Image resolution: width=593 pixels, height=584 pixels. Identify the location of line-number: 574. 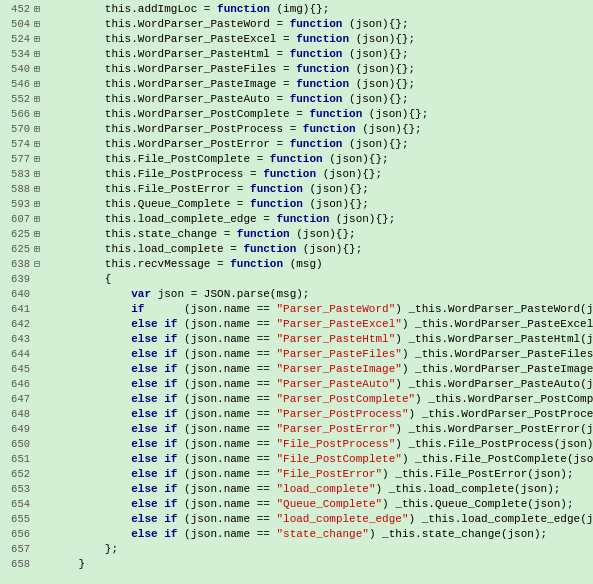
(17, 144).